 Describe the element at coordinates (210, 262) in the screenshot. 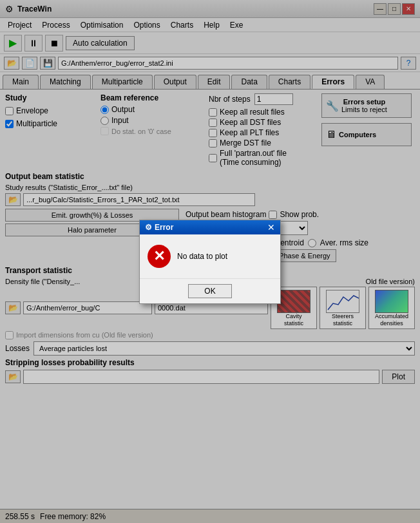

I see `error-modal: ⚙ Error ✕ ✕ No data to plot OK` at that location.